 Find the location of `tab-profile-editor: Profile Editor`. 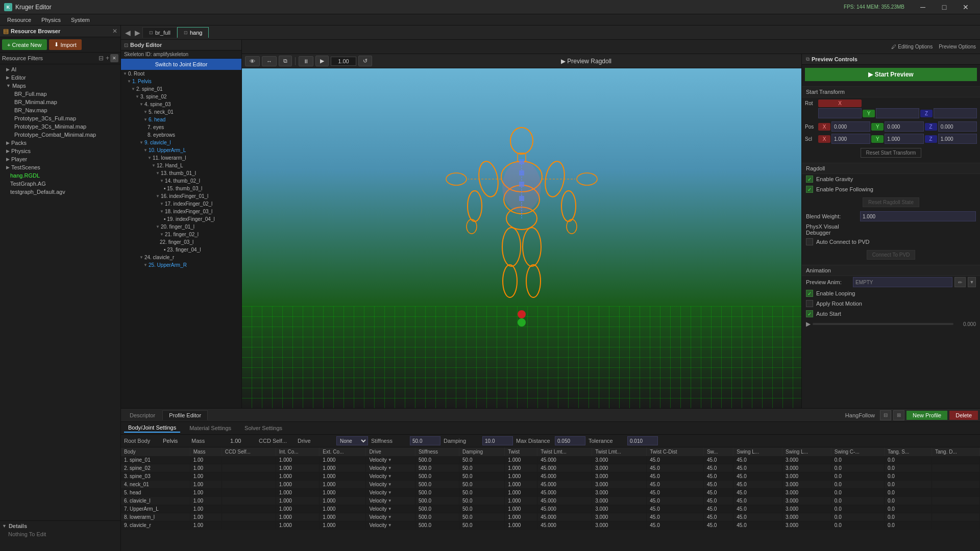

tab-profile-editor: Profile Editor is located at coordinates (185, 415).